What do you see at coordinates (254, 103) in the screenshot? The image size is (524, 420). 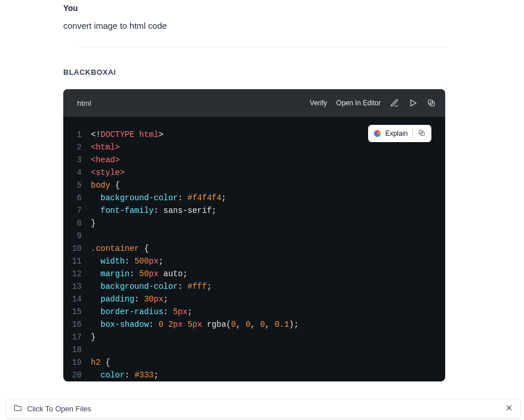 I see `code-toolbar: html Verify Open In Editor` at bounding box center [254, 103].